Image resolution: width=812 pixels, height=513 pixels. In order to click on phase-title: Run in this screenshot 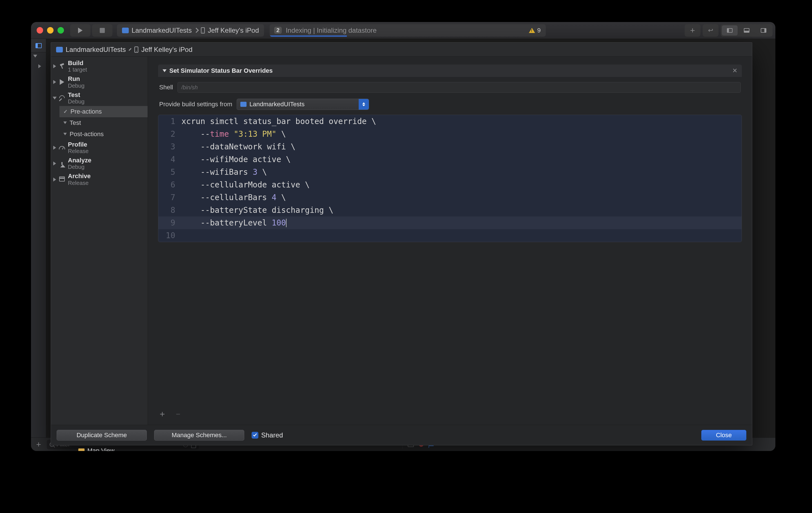, I will do `click(76, 79)`.